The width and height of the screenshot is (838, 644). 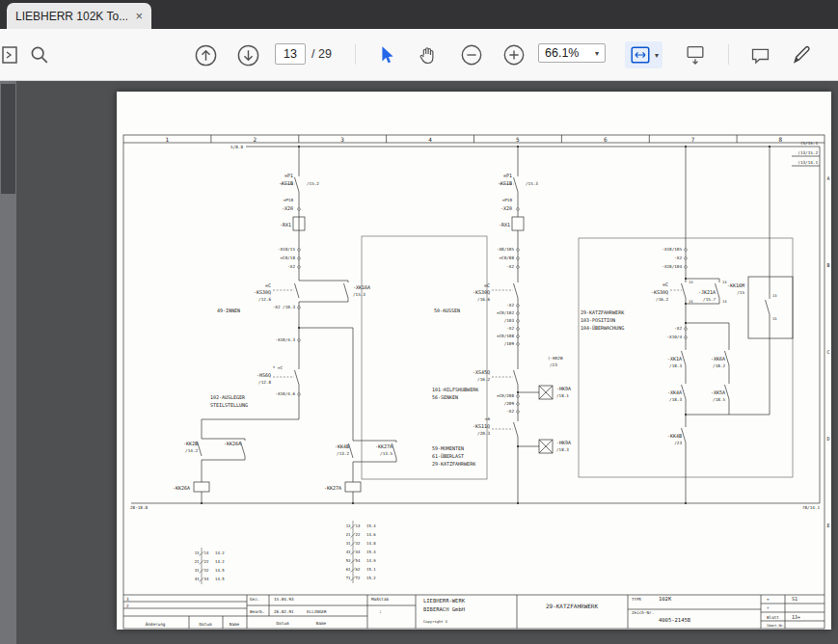 What do you see at coordinates (387, 55) in the screenshot?
I see `select-tool-button` at bounding box center [387, 55].